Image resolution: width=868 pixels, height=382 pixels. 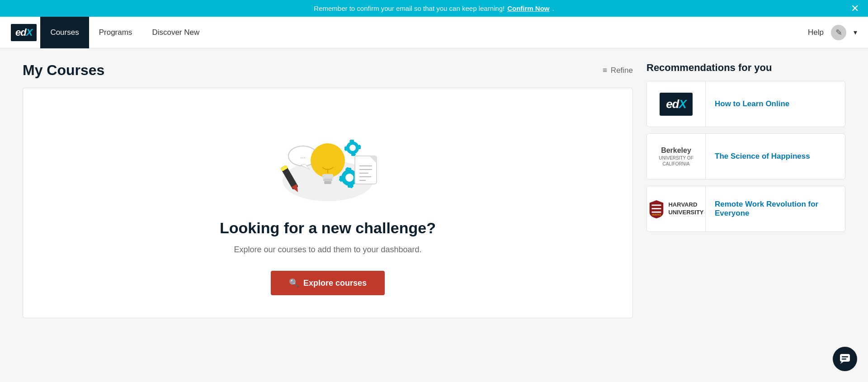 What do you see at coordinates (676, 209) in the screenshot?
I see `rec-logo-harvard: VERITAS HARVARD UNIVERSITY` at bounding box center [676, 209].